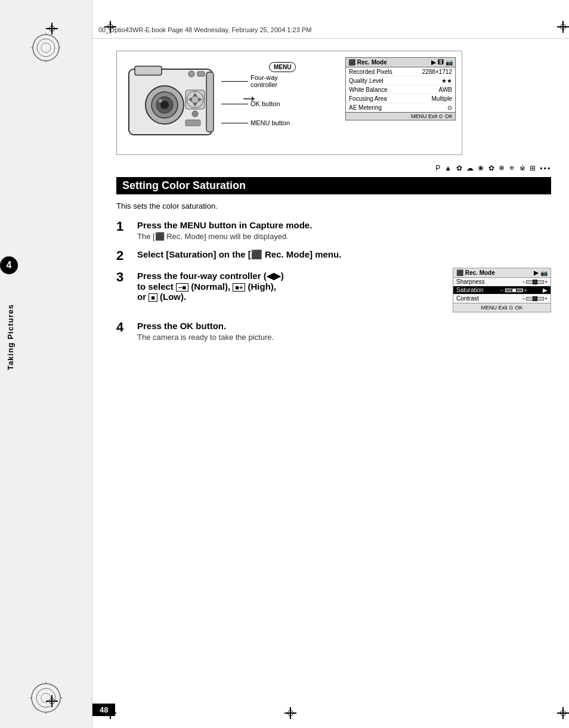 The width and height of the screenshot is (569, 728). What do you see at coordinates (334, 206) in the screenshot?
I see `intro-text: This sets the color saturation.` at bounding box center [334, 206].